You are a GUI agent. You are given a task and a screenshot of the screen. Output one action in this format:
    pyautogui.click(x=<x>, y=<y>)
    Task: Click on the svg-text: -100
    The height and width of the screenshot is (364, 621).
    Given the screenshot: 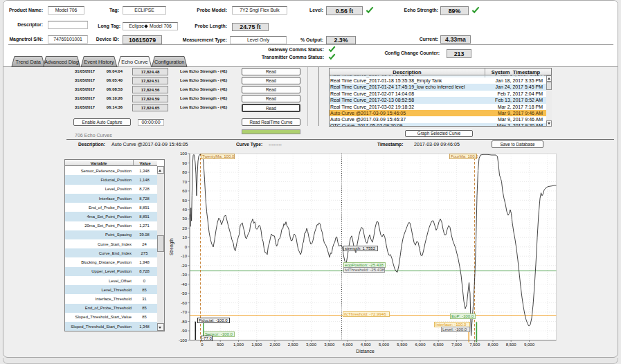 What is the action you would take?
    pyautogui.click(x=183, y=340)
    